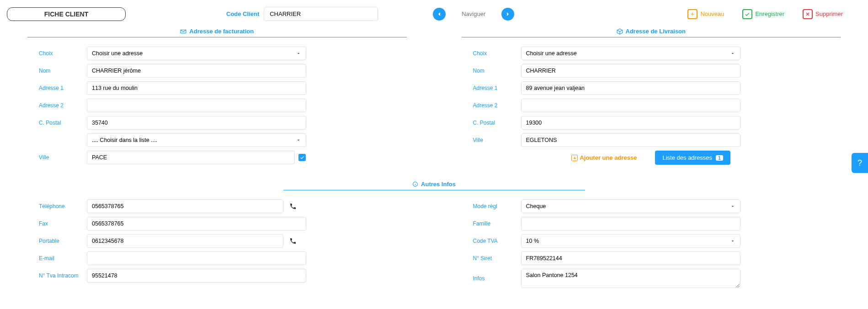 This screenshot has width=868, height=309. Describe the element at coordinates (620, 31) in the screenshot. I see `package-icon` at that location.